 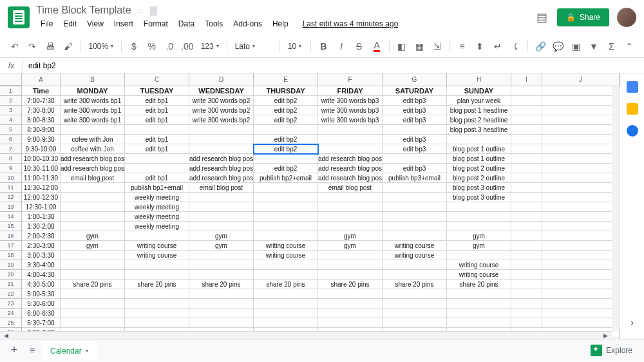 What do you see at coordinates (41, 323) in the screenshot?
I see `cell: 6:30-7:00` at bounding box center [41, 323].